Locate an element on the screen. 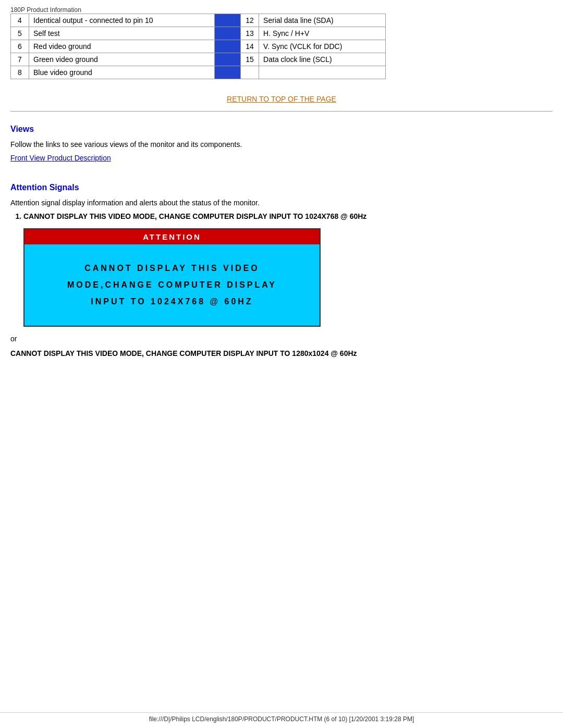  divider is located at coordinates (282, 112).